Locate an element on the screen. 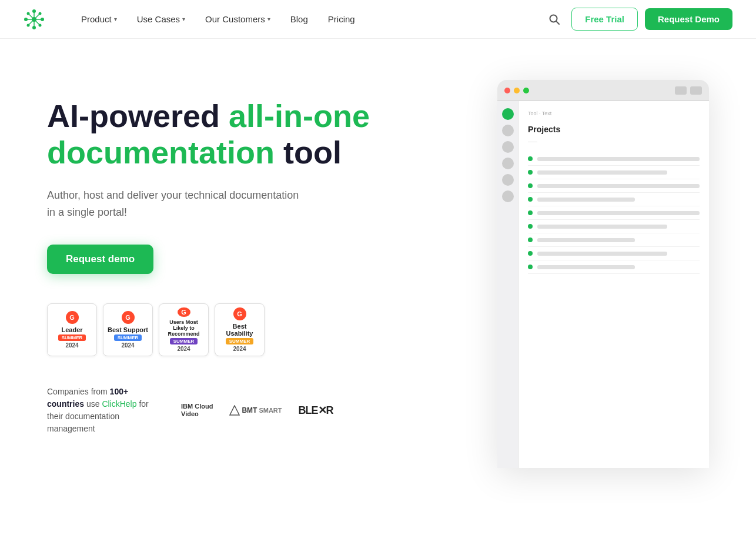  logo is located at coordinates (36, 19).